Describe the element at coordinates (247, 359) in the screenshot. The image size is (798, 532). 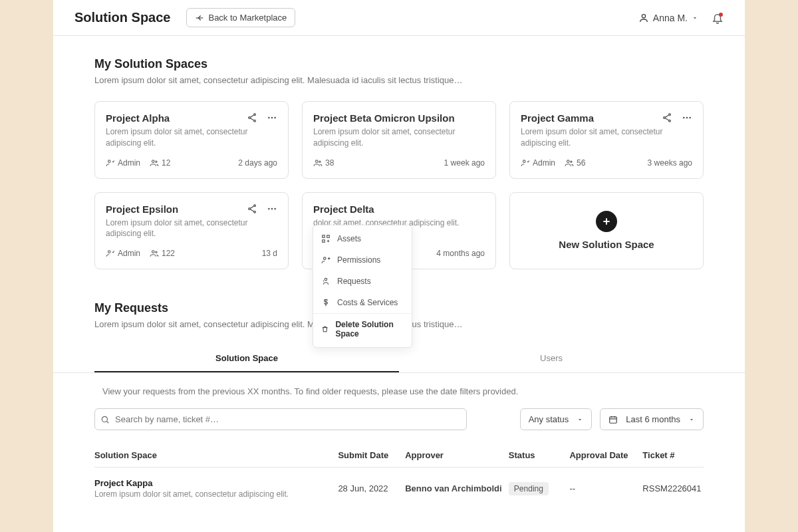
I see `tab-solution-space: Solution Space` at that location.